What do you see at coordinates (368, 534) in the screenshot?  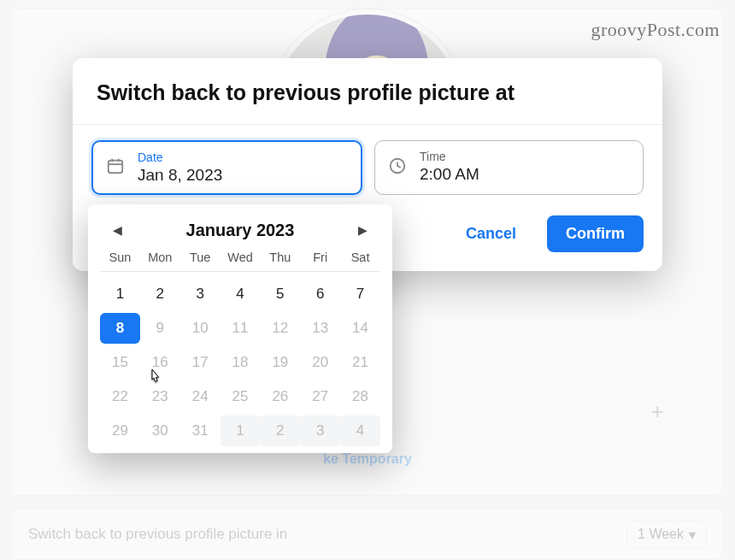 I see `switch-back-row: Switch back to previous profile picture …` at bounding box center [368, 534].